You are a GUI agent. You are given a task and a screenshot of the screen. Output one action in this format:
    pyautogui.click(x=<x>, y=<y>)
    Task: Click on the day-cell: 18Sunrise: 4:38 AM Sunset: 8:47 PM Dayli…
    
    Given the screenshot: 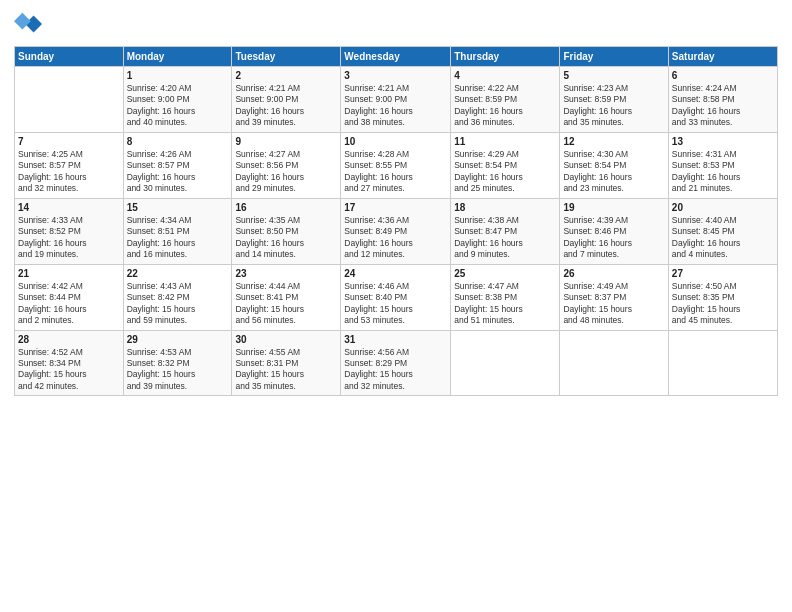 What is the action you would take?
    pyautogui.click(x=506, y=231)
    